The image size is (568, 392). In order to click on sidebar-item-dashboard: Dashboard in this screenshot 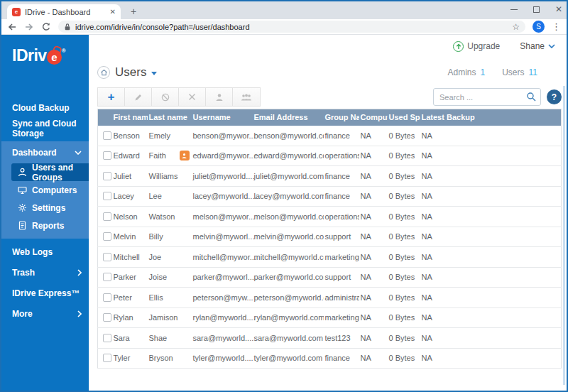, I will do `click(45, 152)`.